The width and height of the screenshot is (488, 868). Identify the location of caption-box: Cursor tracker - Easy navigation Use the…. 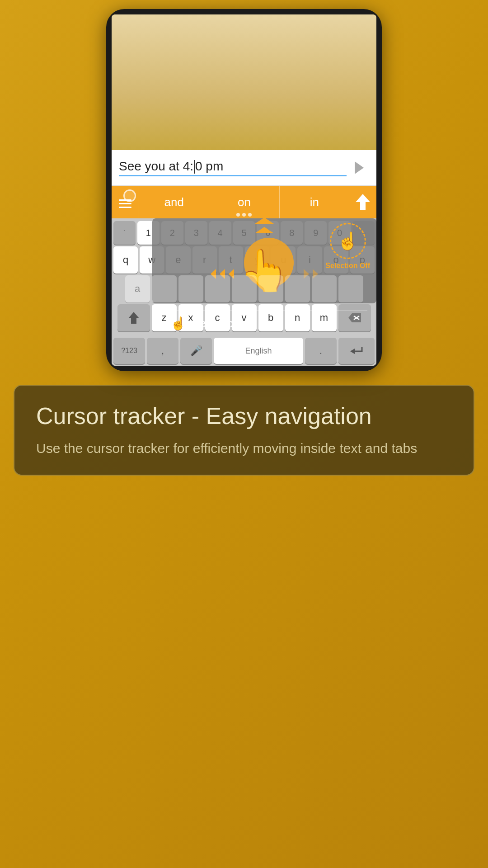
(244, 430).